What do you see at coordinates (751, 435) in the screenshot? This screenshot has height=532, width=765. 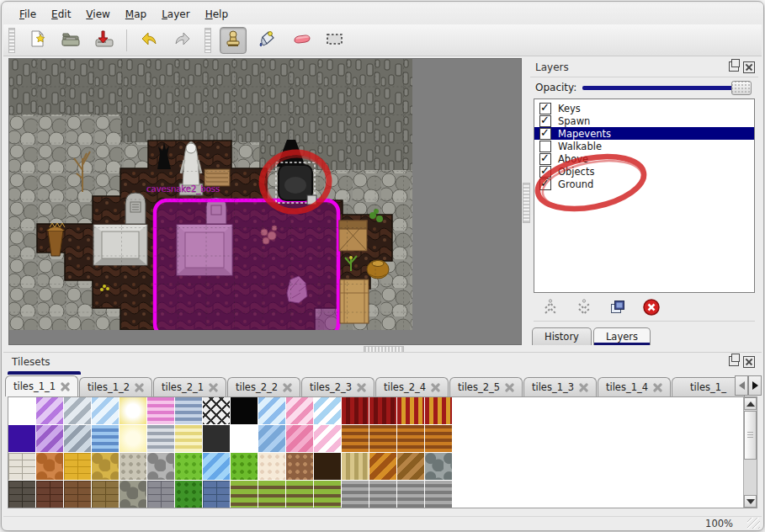 I see `scrollbar-thumb` at bounding box center [751, 435].